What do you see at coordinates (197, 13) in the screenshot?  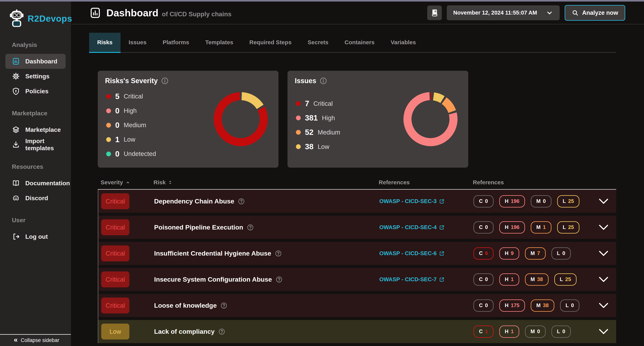 I see `page-subtitle: of CI/CD Supply chains` at bounding box center [197, 13].